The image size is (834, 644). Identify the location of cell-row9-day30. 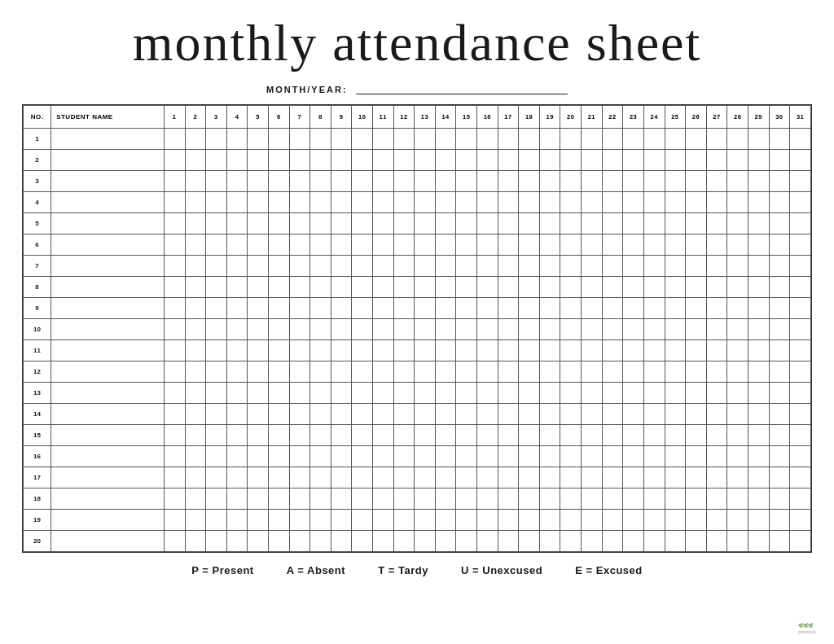
(779, 309).